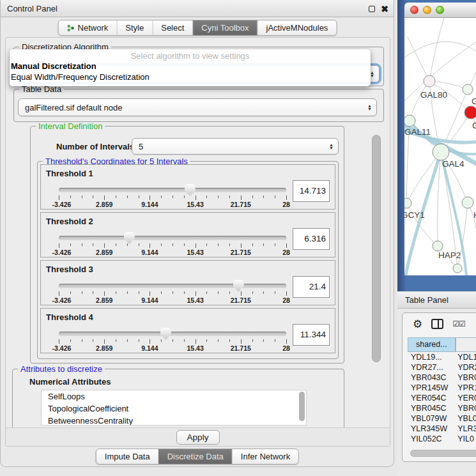  What do you see at coordinates (442, 429) in the screenshot?
I see `table-row: YLR345WYLR3` at bounding box center [442, 429].